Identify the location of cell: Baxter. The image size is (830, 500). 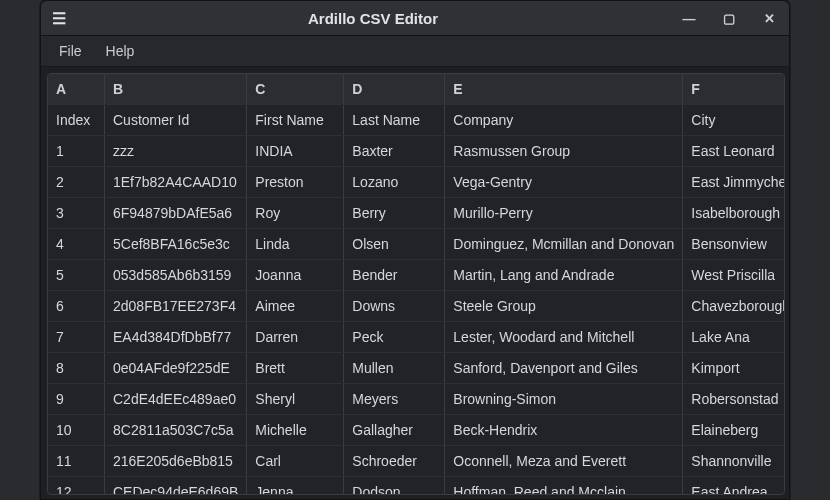
(394, 152).